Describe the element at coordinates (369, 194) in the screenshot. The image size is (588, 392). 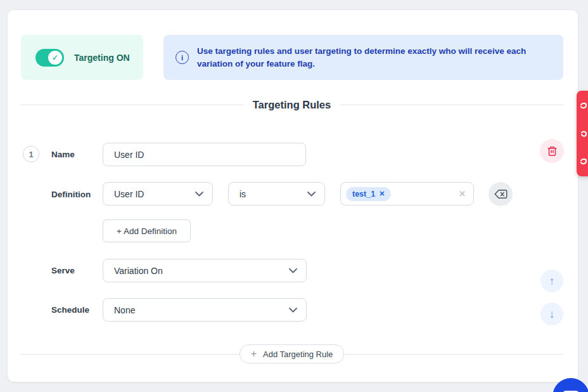
I see `value-chip: test_1 ✕` at that location.